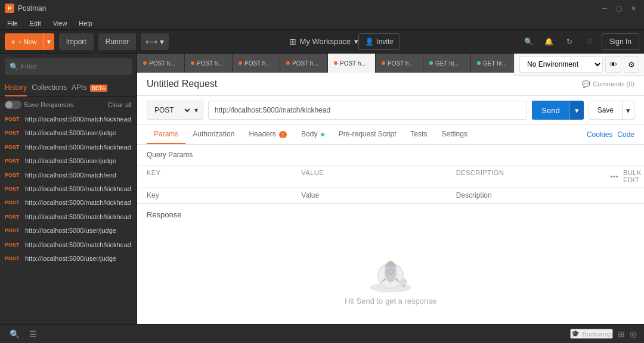 The width and height of the screenshot is (644, 343). What do you see at coordinates (33, 334) in the screenshot?
I see `footer-layout-icon: ☰` at bounding box center [33, 334].